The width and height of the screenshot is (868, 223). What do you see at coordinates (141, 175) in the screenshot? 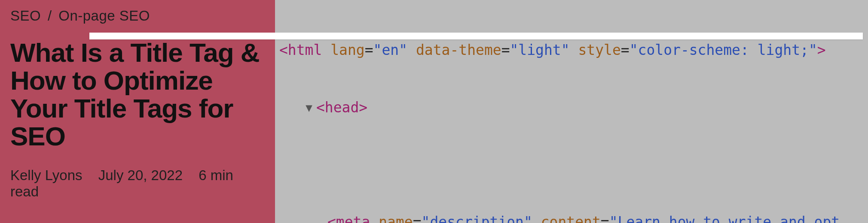
I see `publish-date: July 20, 2022` at bounding box center [141, 175].